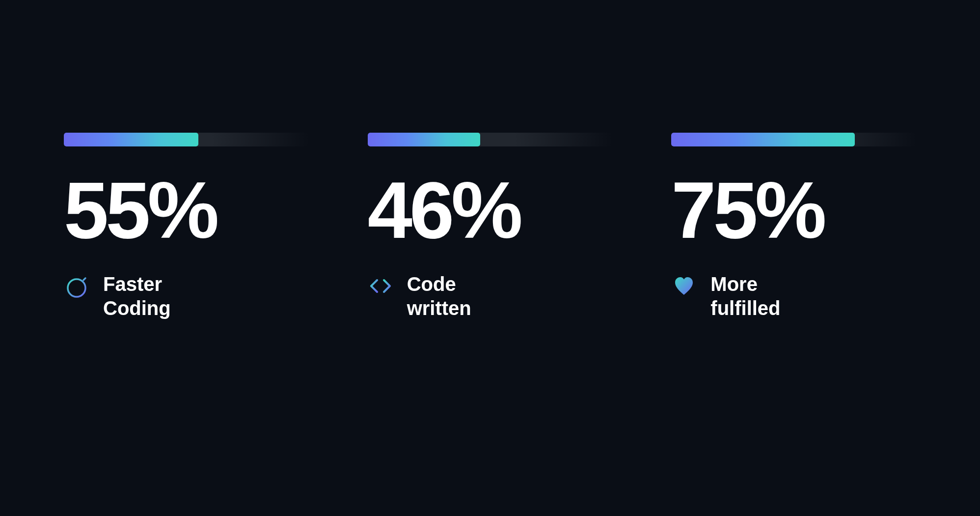 This screenshot has width=980, height=516. Describe the element at coordinates (793, 210) in the screenshot. I see `stat-value: 75%` at that location.